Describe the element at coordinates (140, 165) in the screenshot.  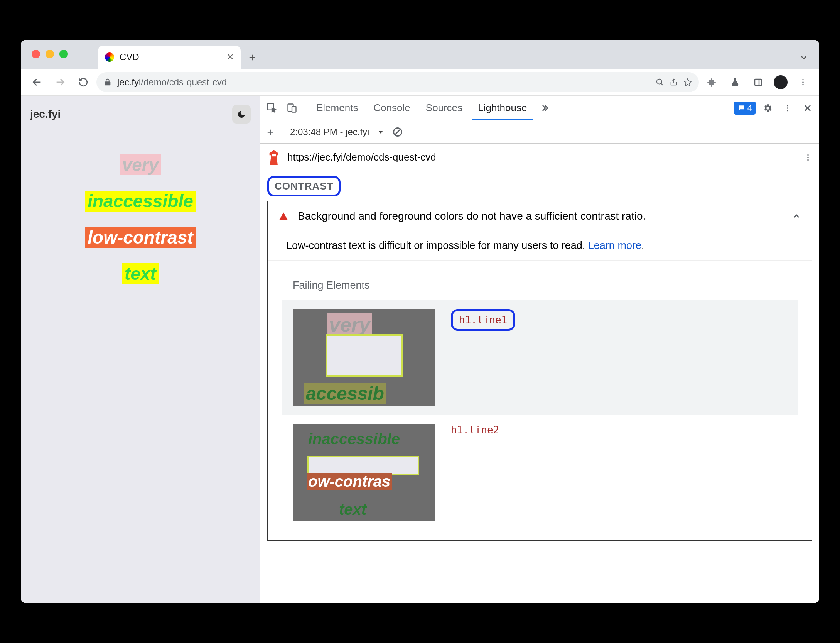
I see `sample-text-1: very` at that location.